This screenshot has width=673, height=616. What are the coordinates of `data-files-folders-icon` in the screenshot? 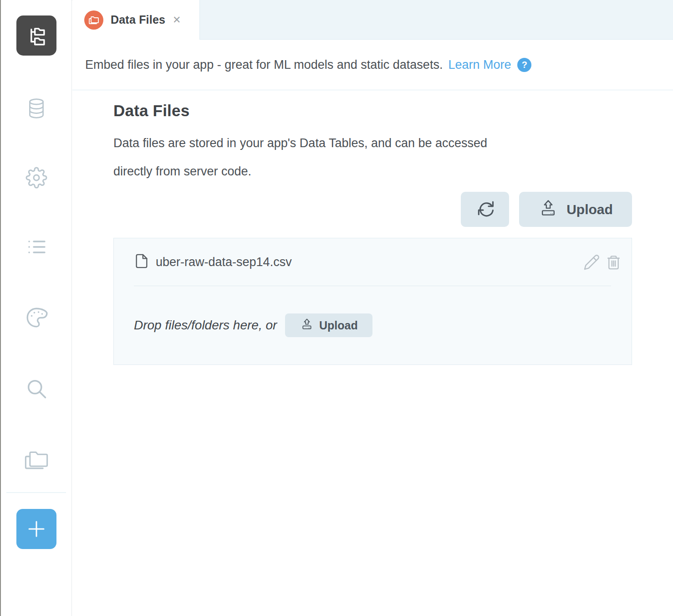 It's located at (36, 460).